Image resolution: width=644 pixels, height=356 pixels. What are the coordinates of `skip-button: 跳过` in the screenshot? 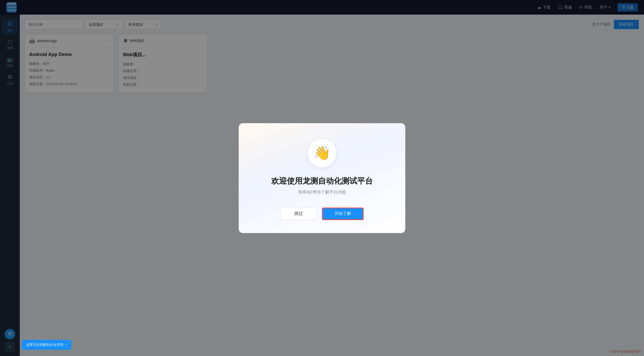 It's located at (299, 214).